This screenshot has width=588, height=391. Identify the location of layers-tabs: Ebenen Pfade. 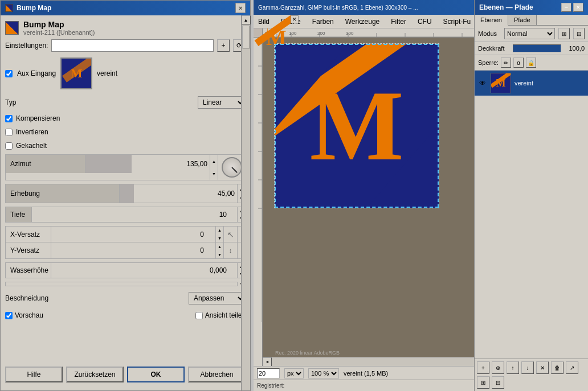
(531, 20).